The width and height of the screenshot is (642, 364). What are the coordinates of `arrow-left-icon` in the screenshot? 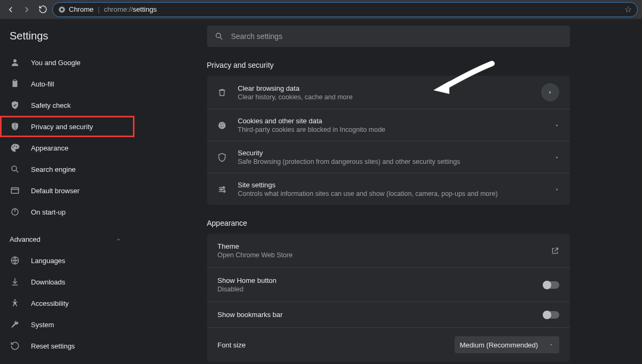 It's located at (11, 10).